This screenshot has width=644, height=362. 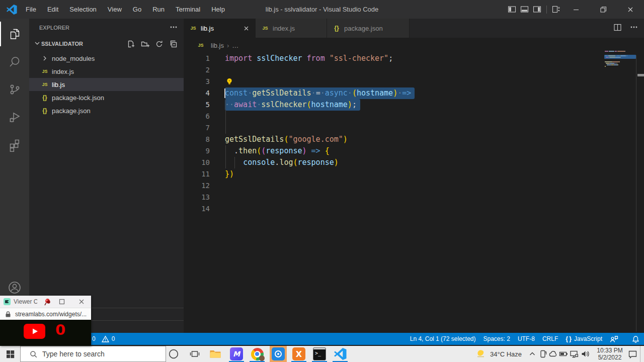 I want to click on volume-icon, so click(x=585, y=354).